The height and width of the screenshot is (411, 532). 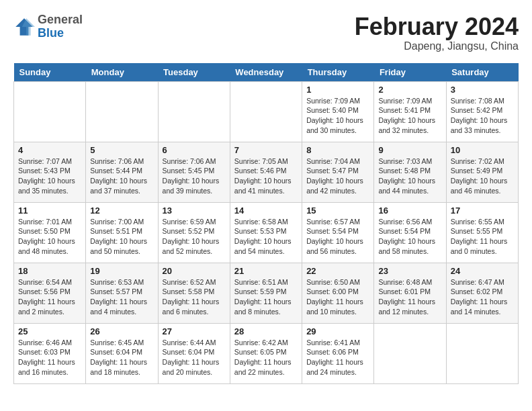 I want to click on weekday-header: Tuesday, so click(x=193, y=73).